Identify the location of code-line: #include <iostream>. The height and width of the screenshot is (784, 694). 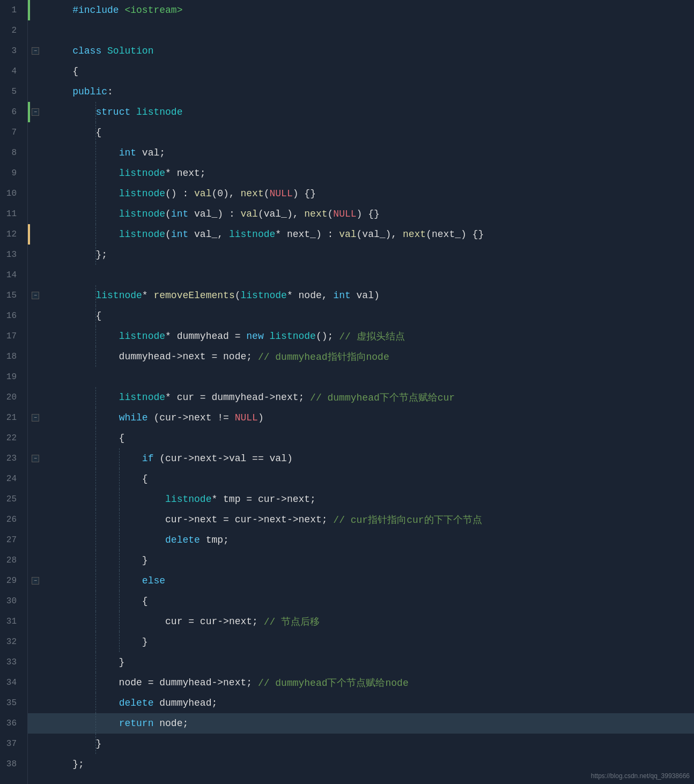
(361, 10).